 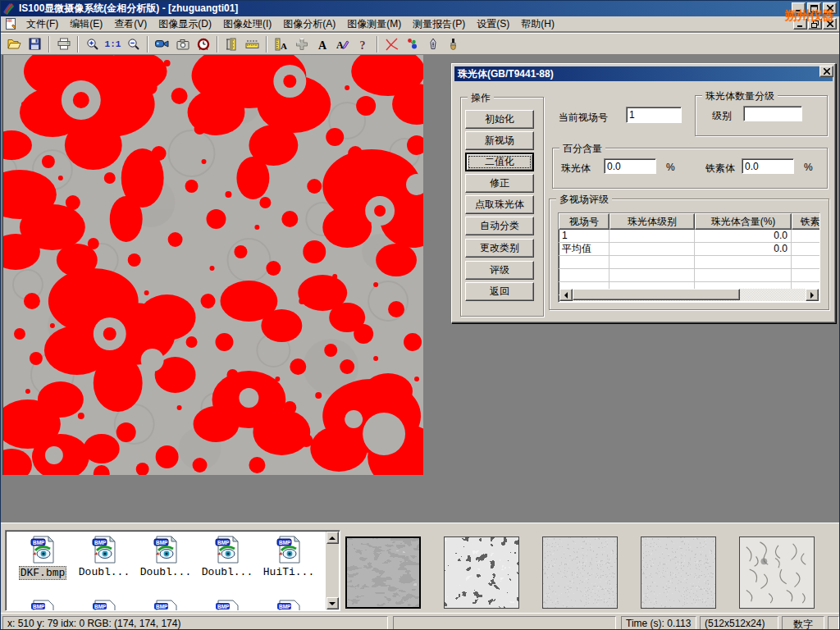 I want to click on percent-group: 百分含量 珠光体 0.0 % 铁素体 0.0 %, so click(x=690, y=168).